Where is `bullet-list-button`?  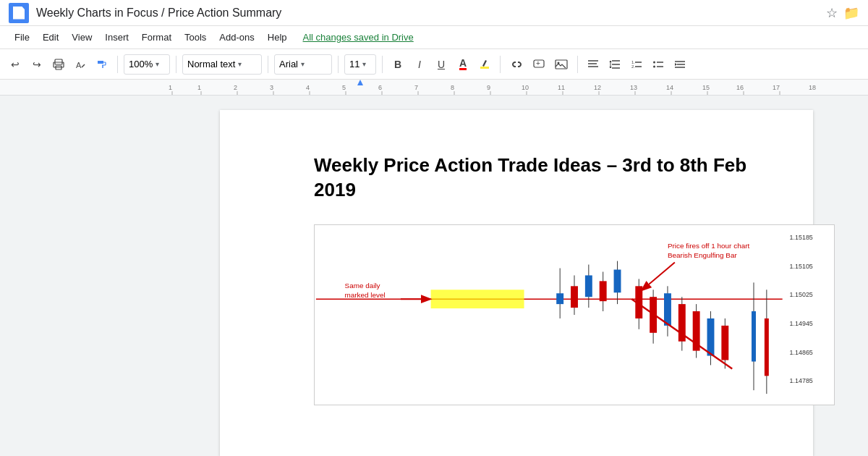 bullet-list-button is located at coordinates (658, 64).